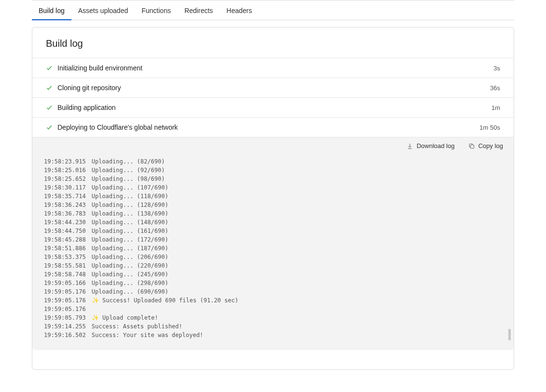 This screenshot has width=546, height=392. I want to click on copy-log-button: Copy log, so click(486, 146).